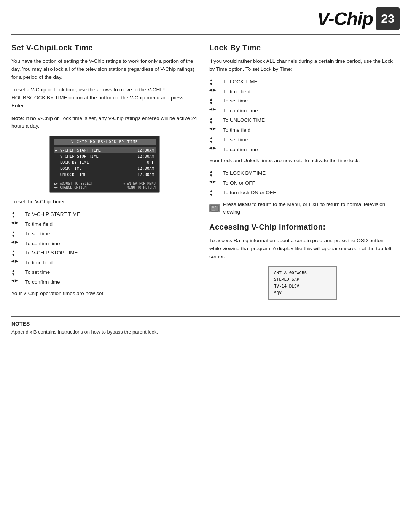 Image resolution: width=411 pixels, height=532 pixels. What do you see at coordinates (215, 182) in the screenshot?
I see `lr-arrow-icon-a2: ◀▶` at bounding box center [215, 182].